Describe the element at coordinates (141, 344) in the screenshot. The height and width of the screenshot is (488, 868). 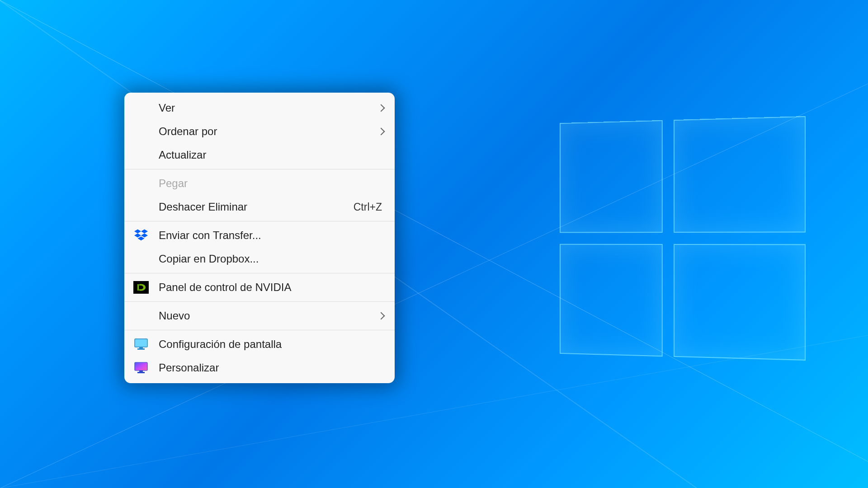
I see `monitor-icon` at that location.